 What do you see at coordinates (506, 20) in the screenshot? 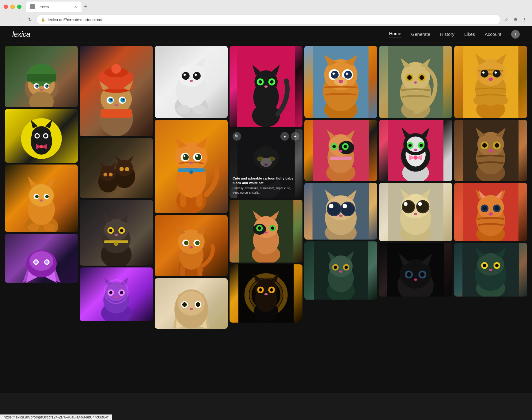
I see `bookmark-icon: ☆` at bounding box center [506, 20].